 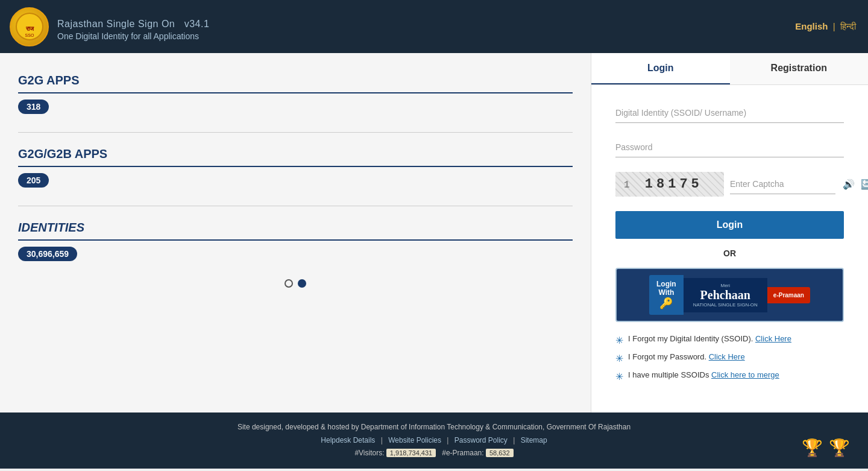 I want to click on site-subtitle: One Digital Identity for all Application…, so click(x=133, y=36).